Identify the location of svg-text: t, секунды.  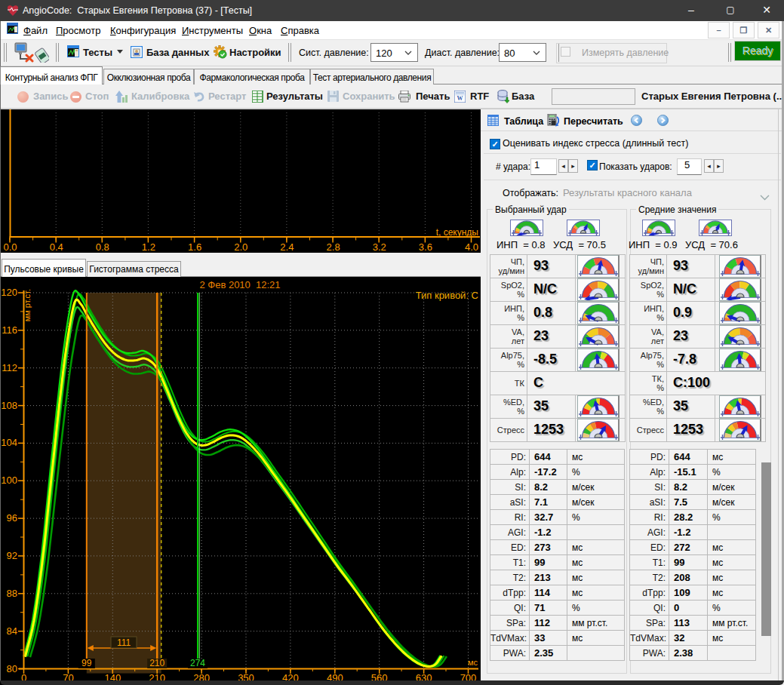
(457, 232).